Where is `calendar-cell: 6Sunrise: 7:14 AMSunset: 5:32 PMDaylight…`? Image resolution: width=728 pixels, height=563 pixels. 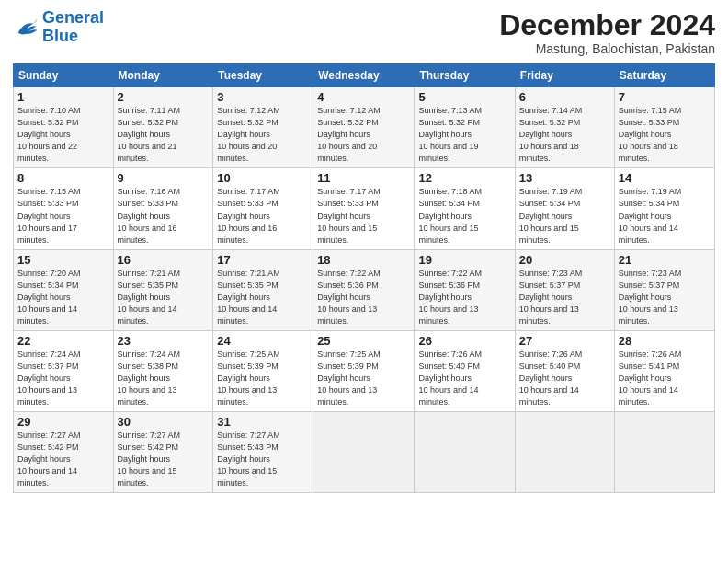
calendar-cell: 6Sunrise: 7:14 AMSunset: 5:32 PMDaylight… is located at coordinates (564, 128).